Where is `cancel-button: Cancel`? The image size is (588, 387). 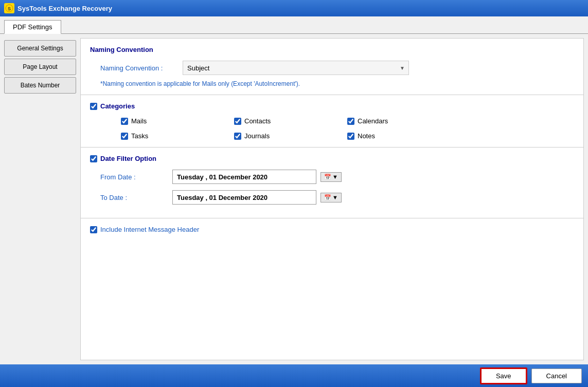
cancel-button: Cancel is located at coordinates (557, 376).